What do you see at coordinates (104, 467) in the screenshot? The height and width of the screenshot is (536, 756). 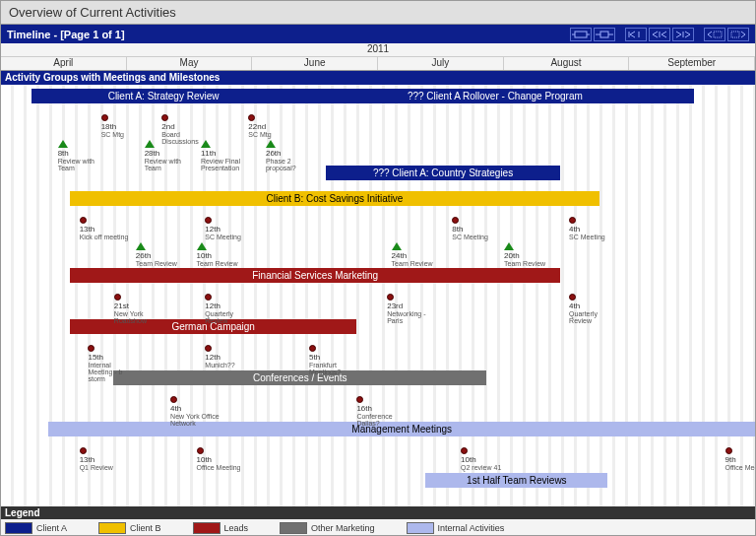 I see `milestone-label: Q1 Review` at bounding box center [104, 467].